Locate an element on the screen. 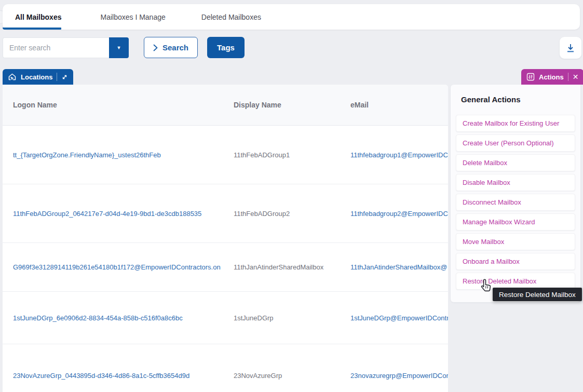 The height and width of the screenshot is (392, 583). table-row: tt_{TargetOrgZone.FriendlyName}_ustest26… is located at coordinates (225, 155).